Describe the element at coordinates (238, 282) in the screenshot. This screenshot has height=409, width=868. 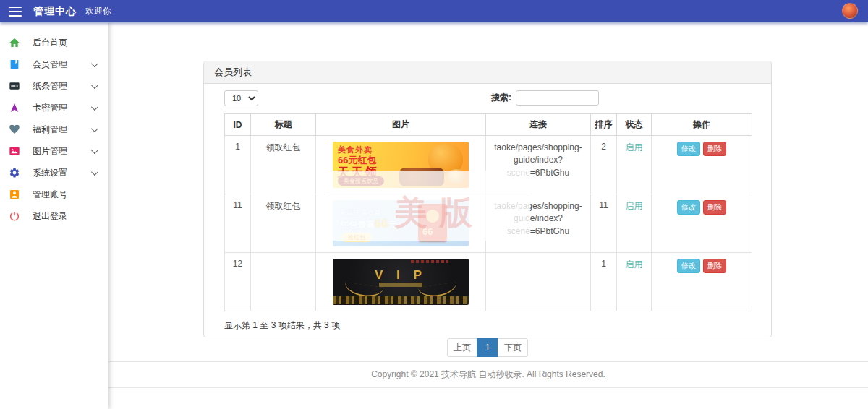
I see `cell-id: 12` at that location.